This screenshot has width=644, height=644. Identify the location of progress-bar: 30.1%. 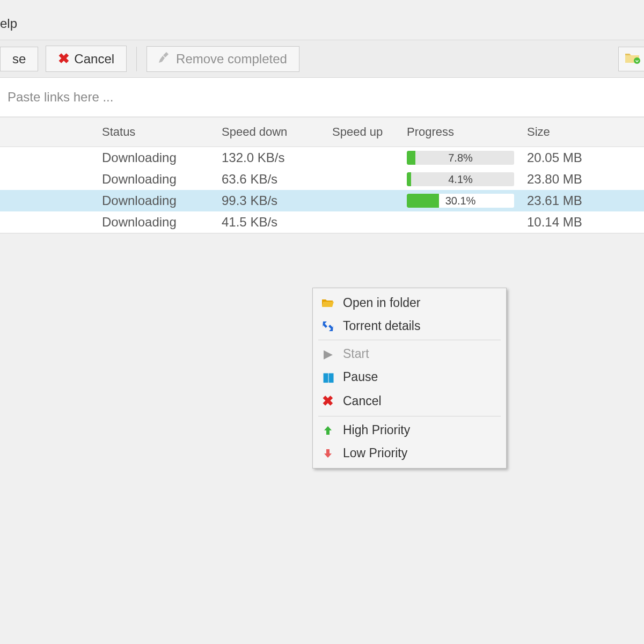
(460, 201).